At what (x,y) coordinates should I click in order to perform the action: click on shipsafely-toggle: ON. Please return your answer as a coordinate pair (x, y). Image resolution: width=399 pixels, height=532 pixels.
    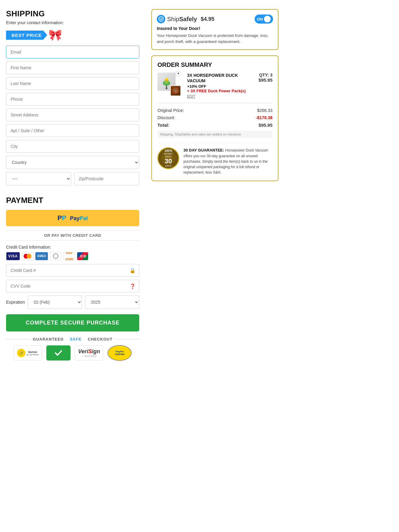
    Looking at the image, I should click on (264, 19).